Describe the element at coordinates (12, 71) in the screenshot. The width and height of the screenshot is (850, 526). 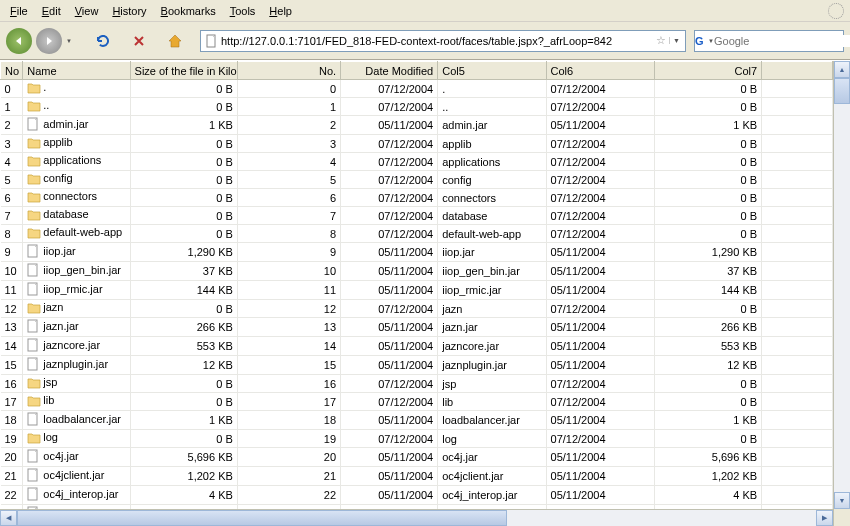
I see `column-header: No` at that location.